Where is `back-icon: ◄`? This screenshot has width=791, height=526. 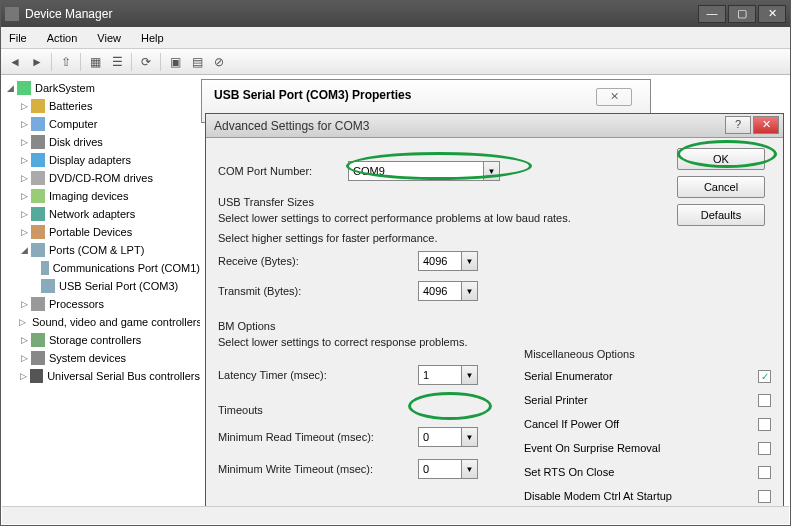 back-icon: ◄ is located at coordinates (15, 62).